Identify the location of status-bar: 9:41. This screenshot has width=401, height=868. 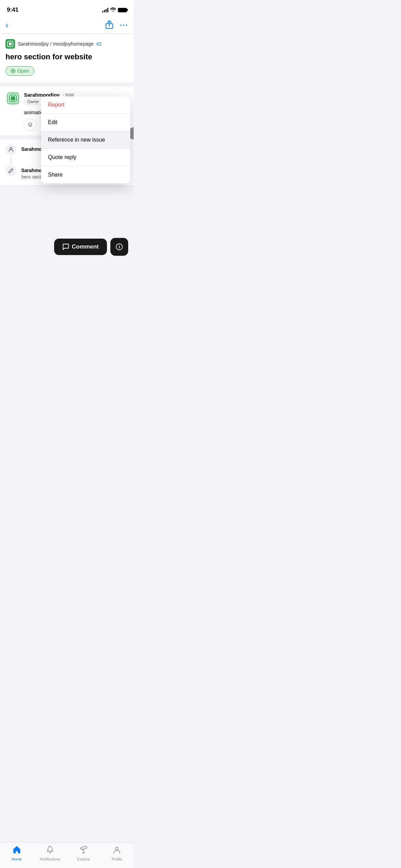
(67, 9).